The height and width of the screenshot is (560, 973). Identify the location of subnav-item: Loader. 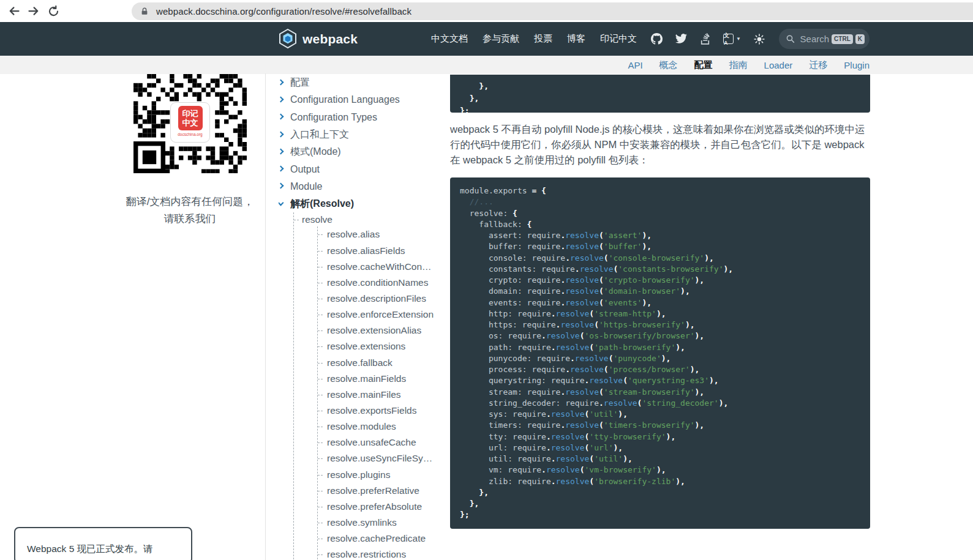
(779, 65).